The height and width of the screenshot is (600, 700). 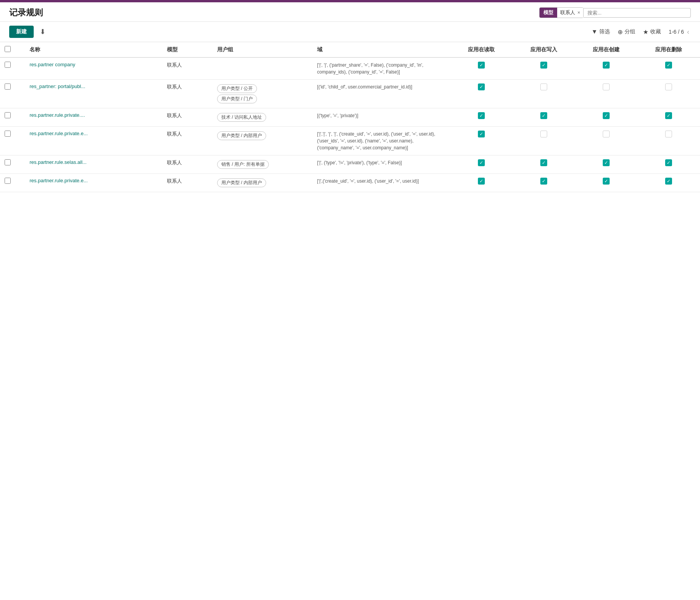 What do you see at coordinates (615, 13) in the screenshot?
I see `header-search-wrap: 模型 联系人 ×` at bounding box center [615, 13].